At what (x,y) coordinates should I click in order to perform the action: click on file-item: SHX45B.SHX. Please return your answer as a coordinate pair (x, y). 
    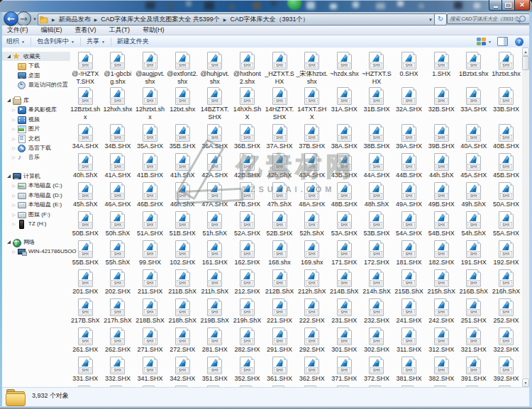
    Looking at the image, I should click on (506, 166).